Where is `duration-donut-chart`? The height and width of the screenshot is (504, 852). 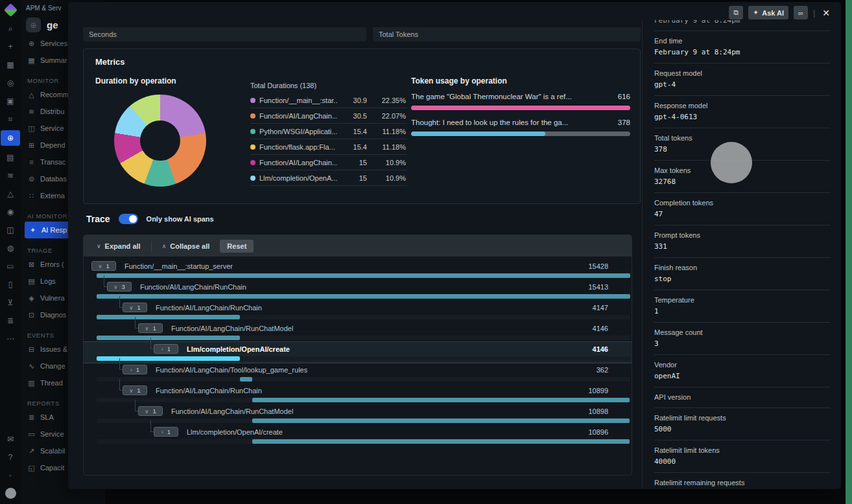 duration-donut-chart is located at coordinates (160, 141).